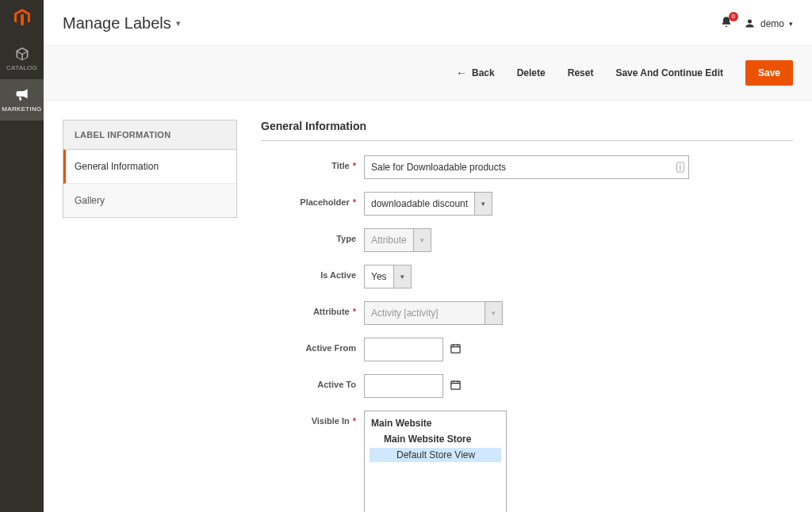 Image resolution: width=812 pixels, height=512 pixels. Describe the element at coordinates (428, 73) in the screenshot. I see `action-bar: ← Back Delete Reset Save And Continue Ed…` at that location.